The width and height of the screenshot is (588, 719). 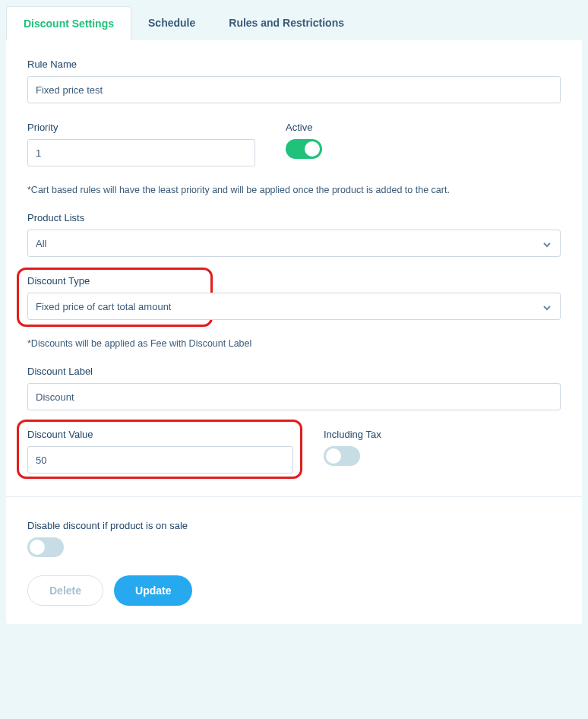 I want to click on tabs-bar: Discount Settings Schedule Rules and Res…, so click(x=294, y=23).